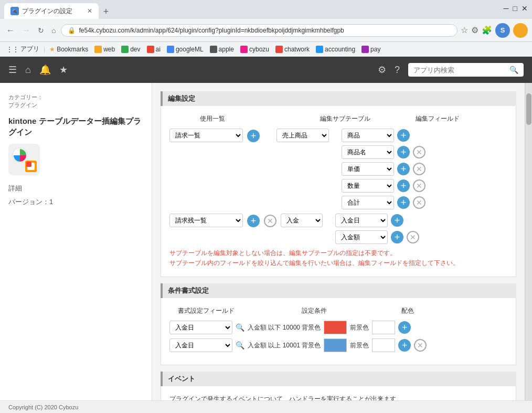 This screenshot has height=413, width=532. Describe the element at coordinates (303, 135) in the screenshot. I see `subtable-select-1: 売上商品` at that location.